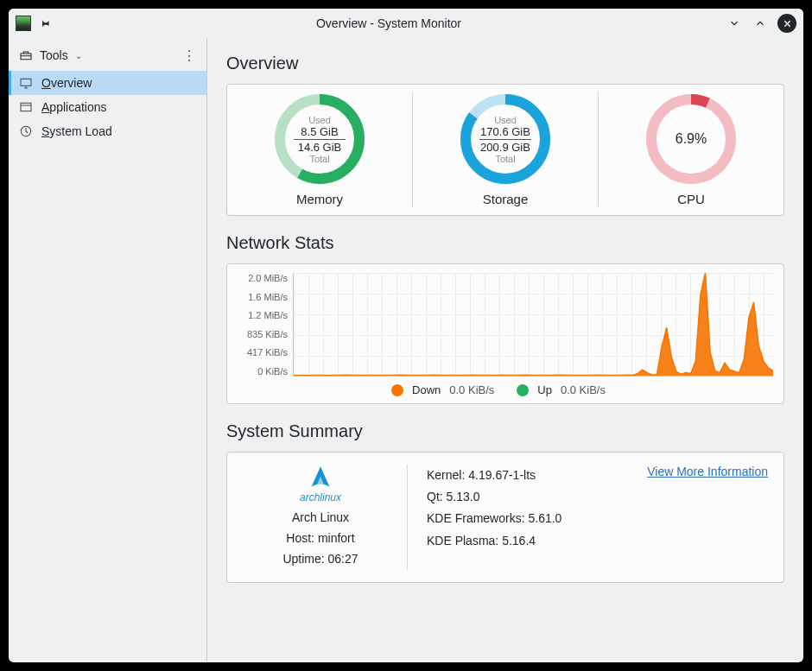 The width and height of the screenshot is (812, 671). I want to click on distro-logo: archlinux, so click(320, 485).